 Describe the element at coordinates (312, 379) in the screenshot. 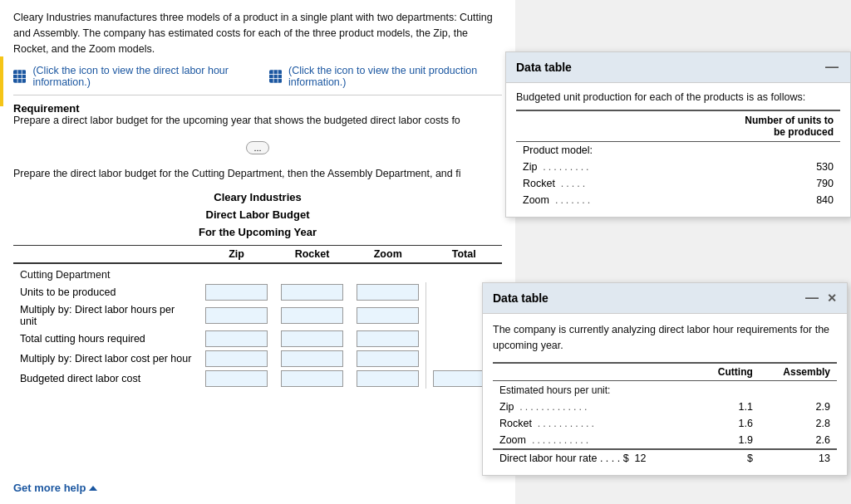

I see `bdlc-rocket-input` at that location.